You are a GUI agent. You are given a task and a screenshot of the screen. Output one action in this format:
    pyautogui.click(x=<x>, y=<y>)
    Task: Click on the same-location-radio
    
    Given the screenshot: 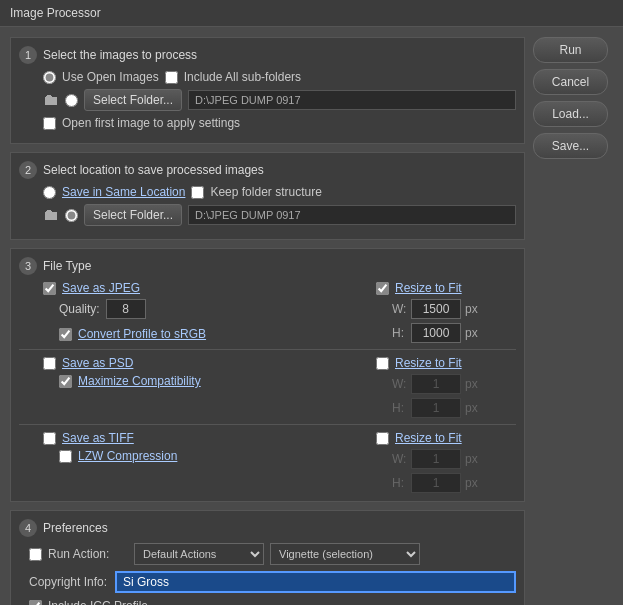 What is the action you would take?
    pyautogui.click(x=50, y=192)
    